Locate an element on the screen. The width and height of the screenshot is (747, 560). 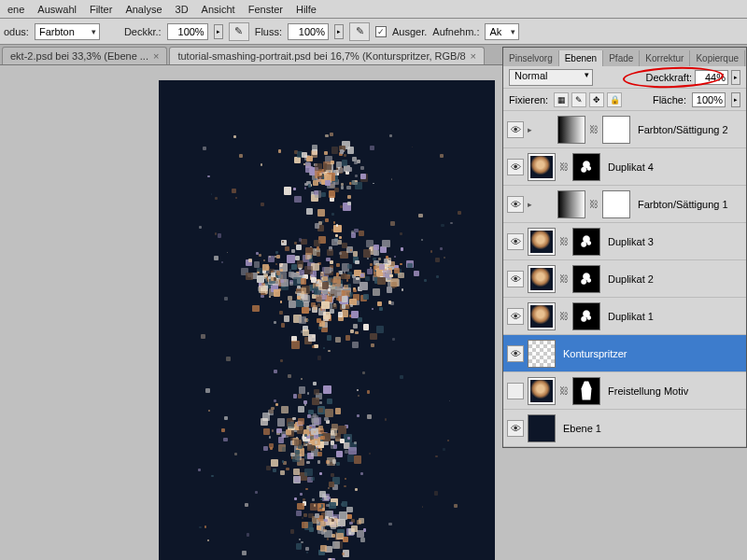
fill-label: Fläche: is located at coordinates (669, 100).